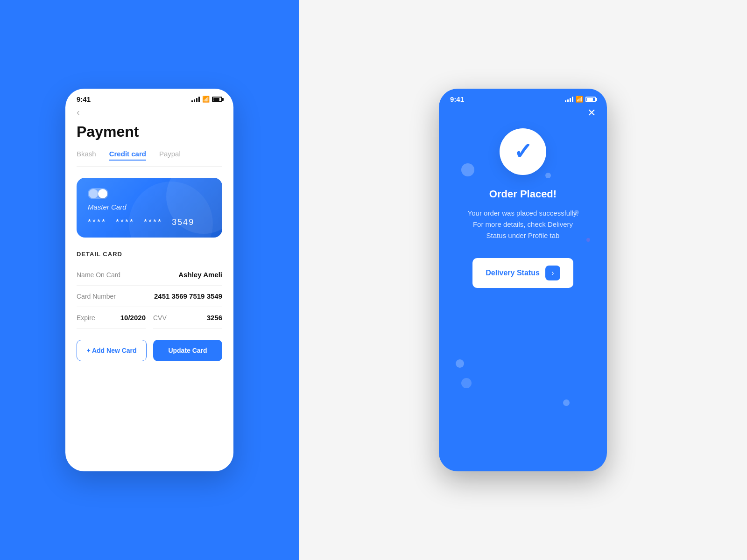 The height and width of the screenshot is (560, 747). Describe the element at coordinates (149, 158) in the screenshot. I see `payment-tabs: Bkash Credit card Paypal` at that location.